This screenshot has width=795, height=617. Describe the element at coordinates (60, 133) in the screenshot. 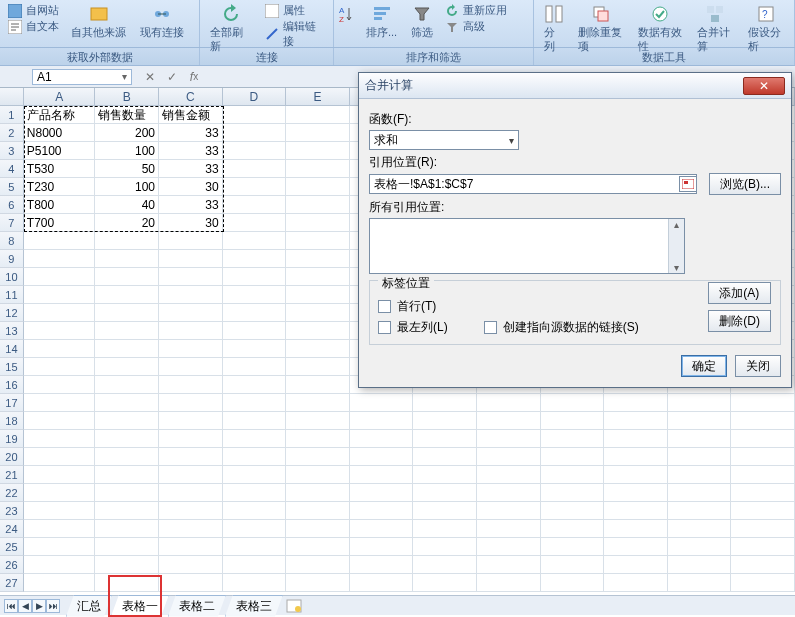

I see `cell: N8000` at that location.